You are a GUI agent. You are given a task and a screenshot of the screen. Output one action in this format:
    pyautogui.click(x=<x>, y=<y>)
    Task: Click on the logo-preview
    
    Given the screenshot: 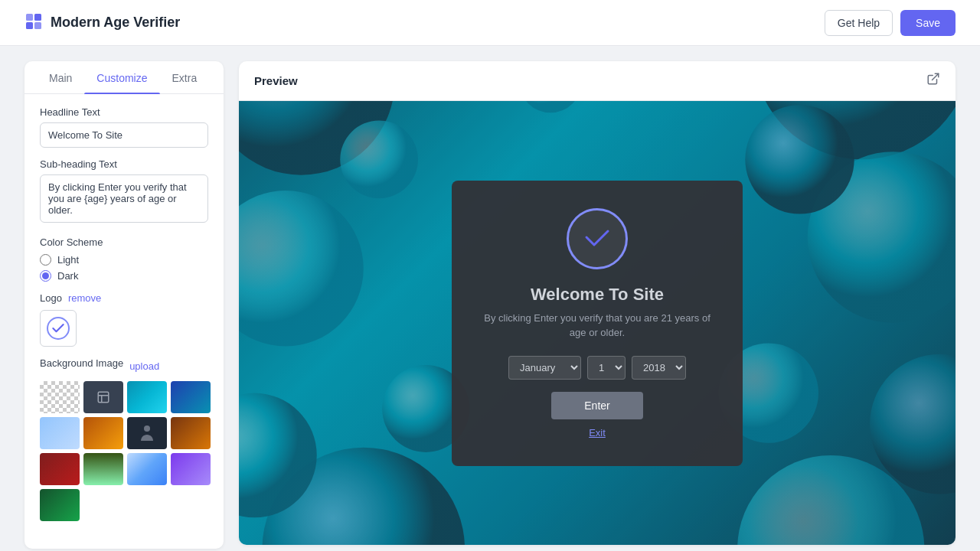 What is the action you would take?
    pyautogui.click(x=58, y=328)
    